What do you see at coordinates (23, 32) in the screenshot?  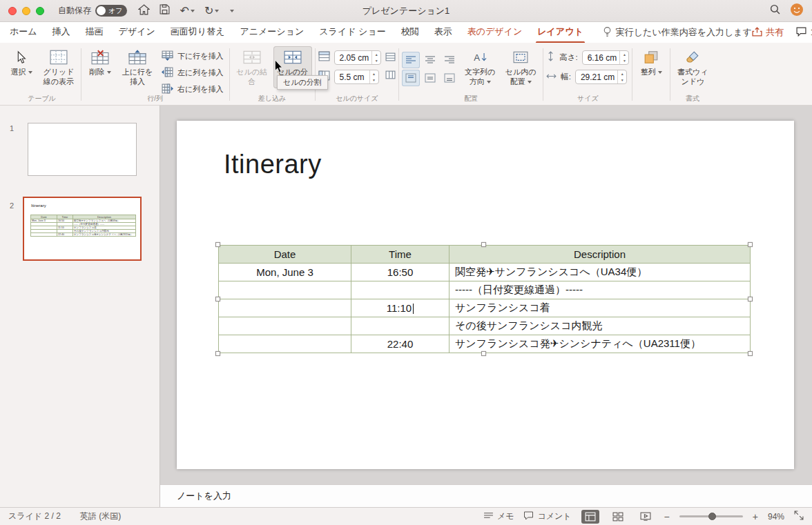 I see `tab-home: ホーム` at bounding box center [23, 32].